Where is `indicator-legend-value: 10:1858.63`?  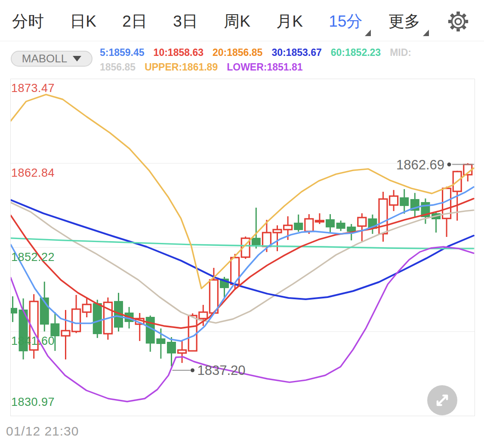
indicator-legend-value: 10:1858.63 is located at coordinates (179, 52).